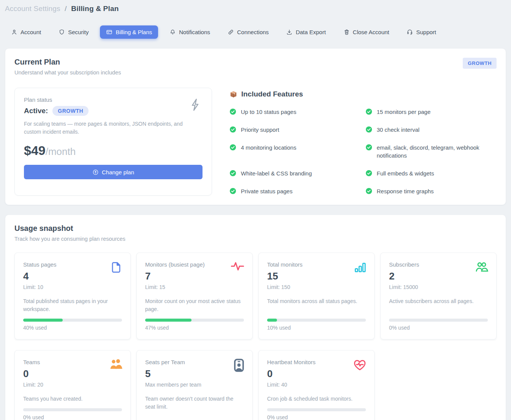  What do you see at coordinates (95, 8) in the screenshot?
I see `page-title: Billing & Plan` at bounding box center [95, 8].